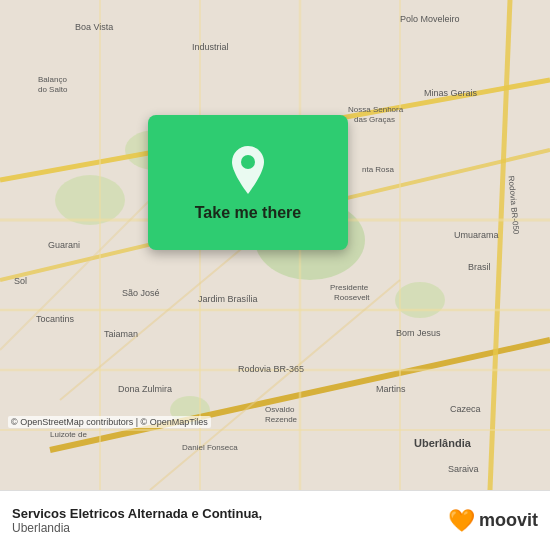 The height and width of the screenshot is (550, 550). What do you see at coordinates (443, 443) in the screenshot?
I see `svg-text: Uberlândia` at bounding box center [443, 443].